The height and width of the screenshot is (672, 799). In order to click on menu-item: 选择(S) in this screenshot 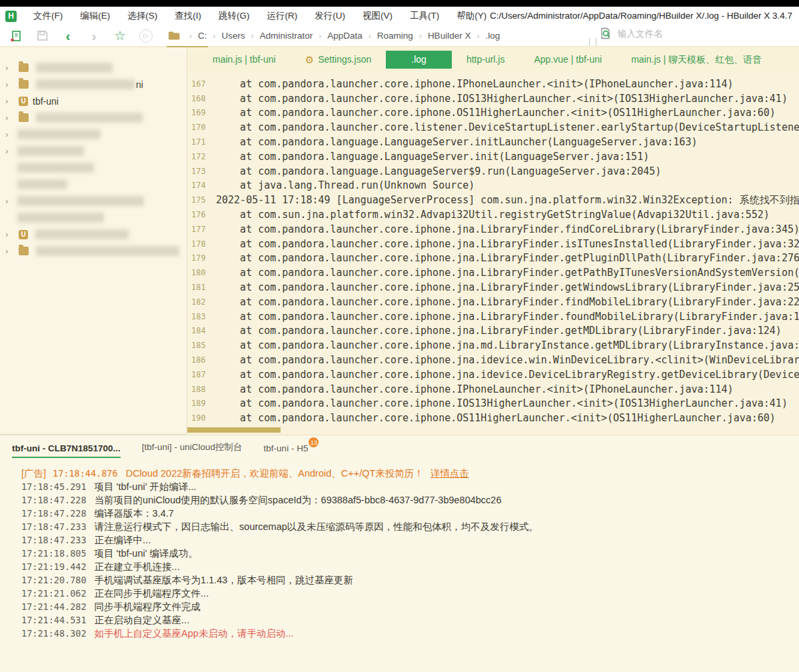, I will do `click(143, 16)`.